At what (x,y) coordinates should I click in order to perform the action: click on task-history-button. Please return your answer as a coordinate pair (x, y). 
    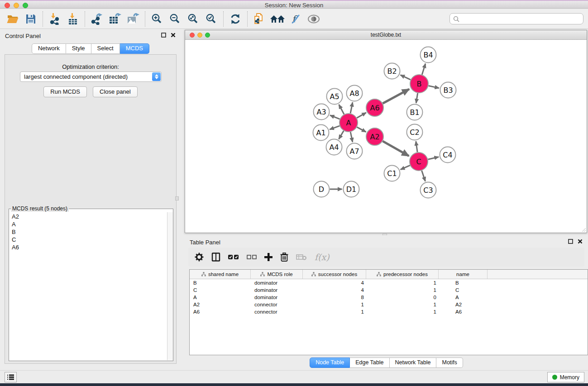
    Looking at the image, I should click on (11, 377).